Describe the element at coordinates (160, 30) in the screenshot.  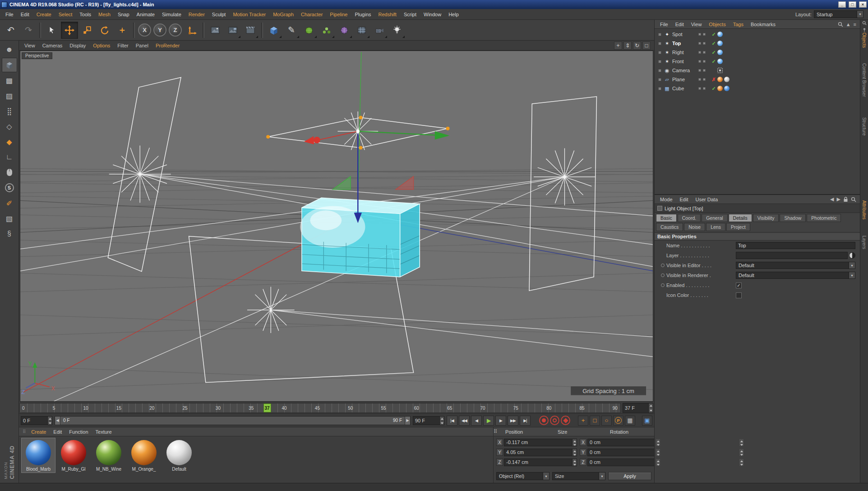
I see `y-axis-lock-button: Y` at that location.